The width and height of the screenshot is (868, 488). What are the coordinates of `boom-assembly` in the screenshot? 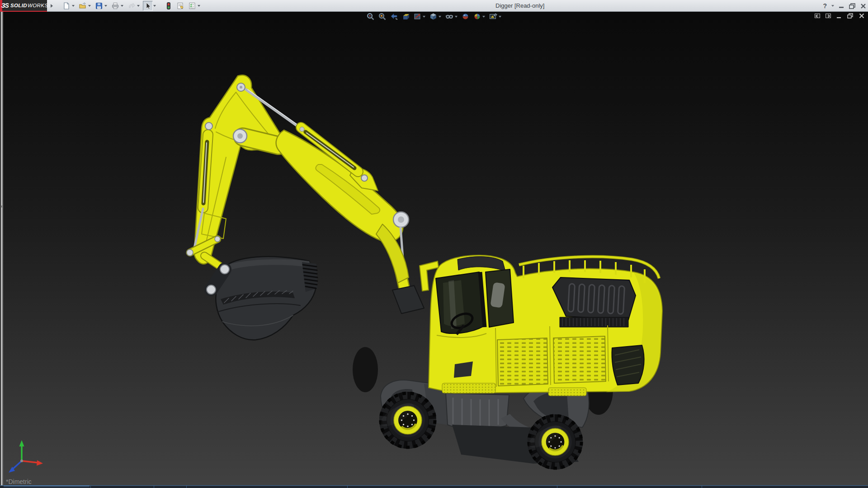 It's located at (306, 207).